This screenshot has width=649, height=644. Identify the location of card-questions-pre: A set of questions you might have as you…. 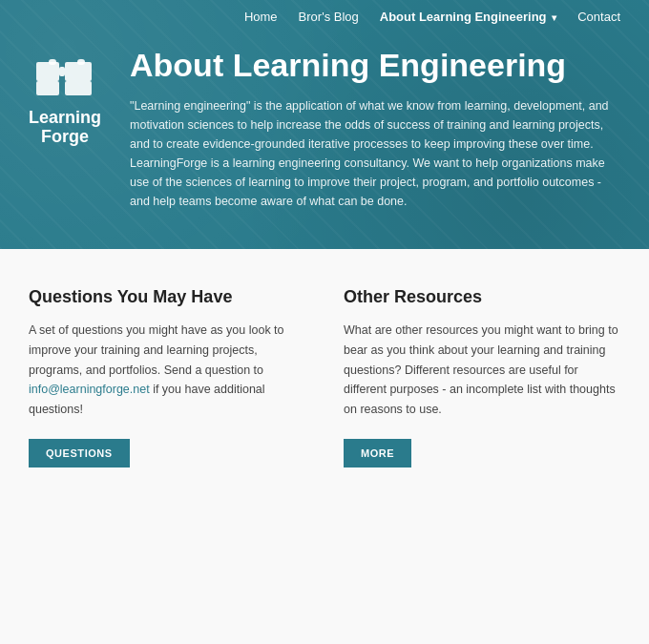
(157, 349).